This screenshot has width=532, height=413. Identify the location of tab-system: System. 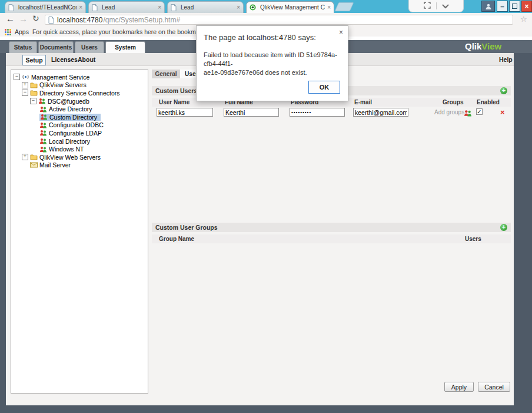
(125, 47).